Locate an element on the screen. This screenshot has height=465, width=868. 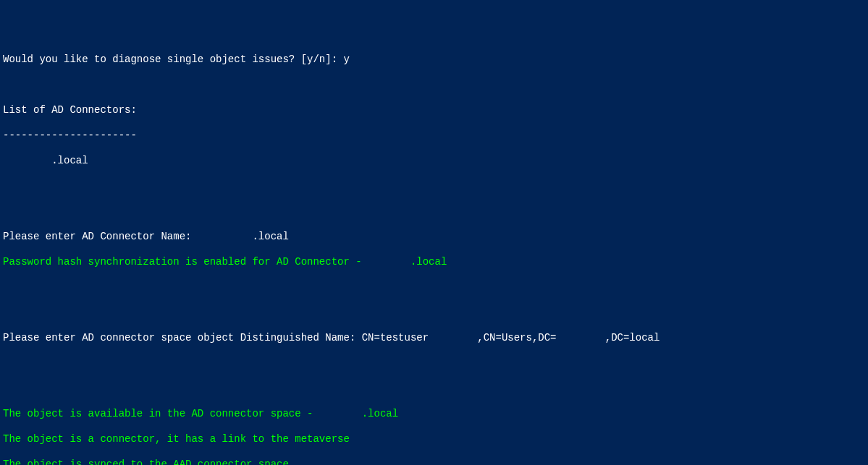
connector-entry: .local is located at coordinates (434, 161).